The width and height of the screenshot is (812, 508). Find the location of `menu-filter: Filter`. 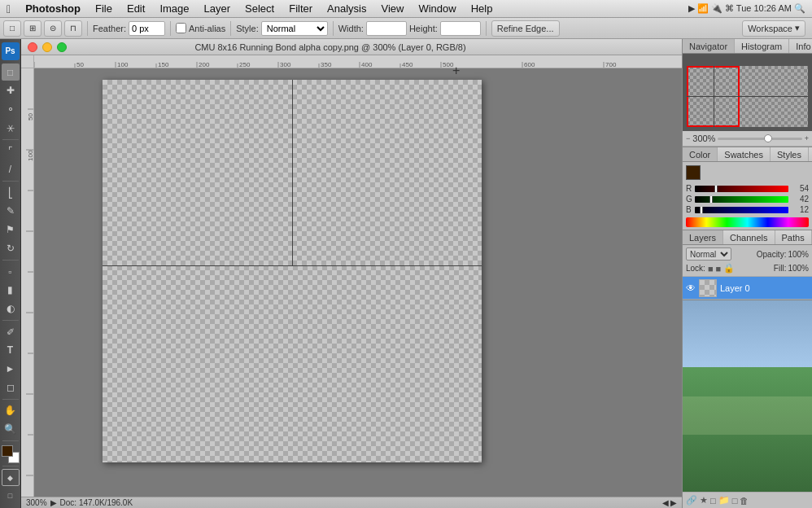

menu-filter: Filter is located at coordinates (301, 8).